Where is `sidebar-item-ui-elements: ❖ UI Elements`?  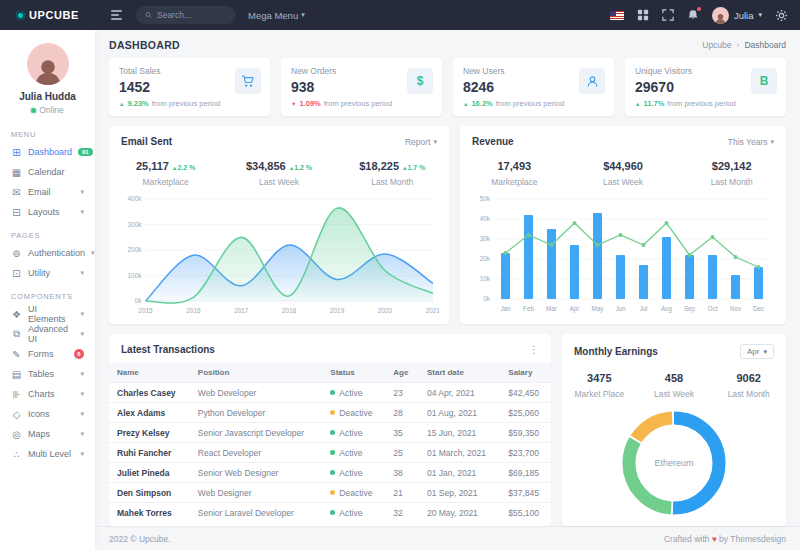
sidebar-item-ui-elements: ❖ UI Elements is located at coordinates (48, 314).